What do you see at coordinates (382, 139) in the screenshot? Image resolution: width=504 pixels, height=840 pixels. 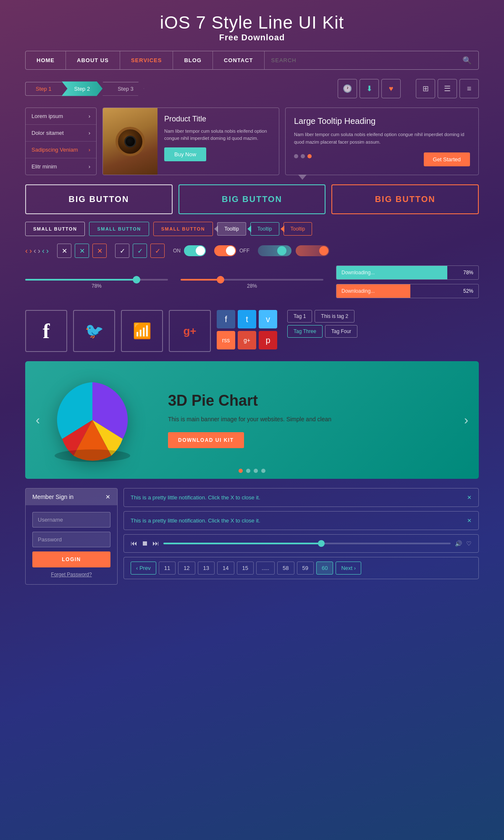 I see `tooltip-description: Nam liber tempor cum soluta nobis eleife…` at bounding box center [382, 139].